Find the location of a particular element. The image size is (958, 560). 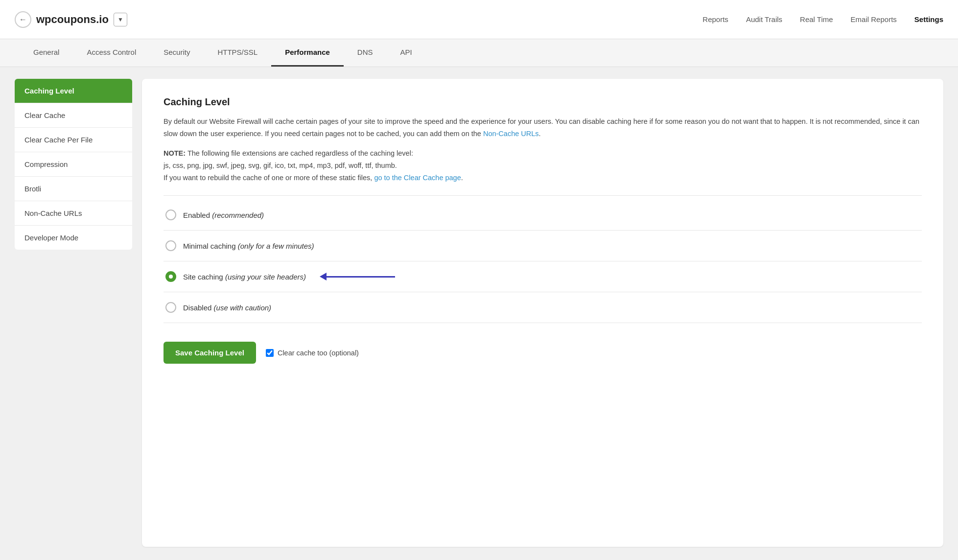

sidebar-item-clear-cache: Clear Cache is located at coordinates (73, 116).